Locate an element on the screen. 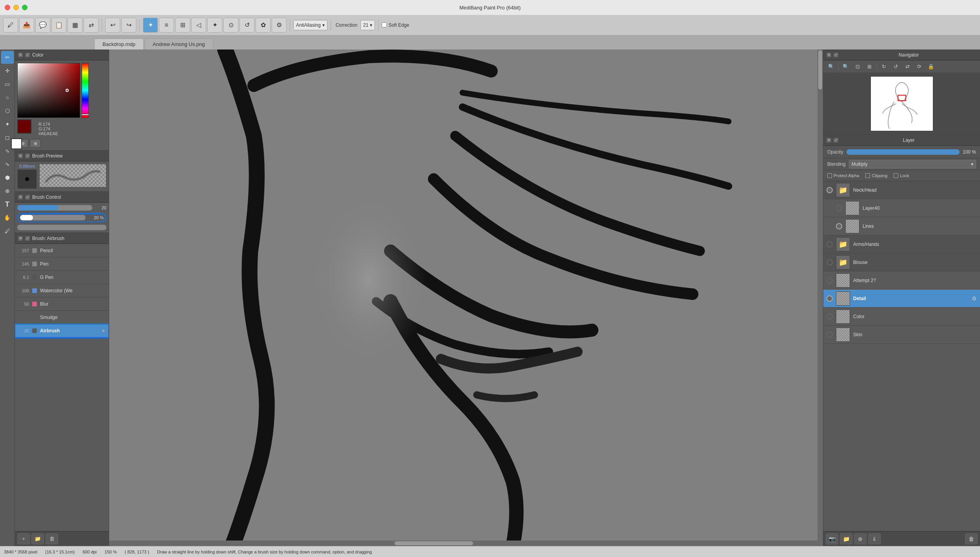 This screenshot has height=557, width=980. tool-star-btn: ✦ is located at coordinates (215, 25).